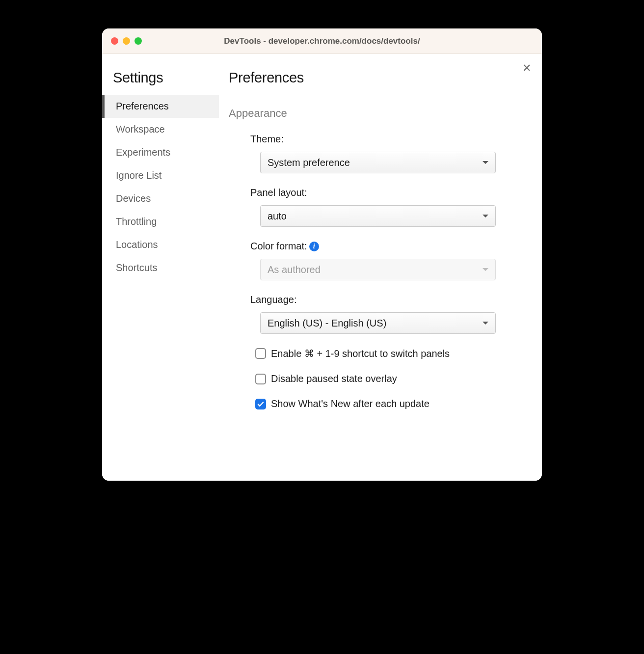  I want to click on sidebar-item-workspace: Workspace, so click(161, 130).